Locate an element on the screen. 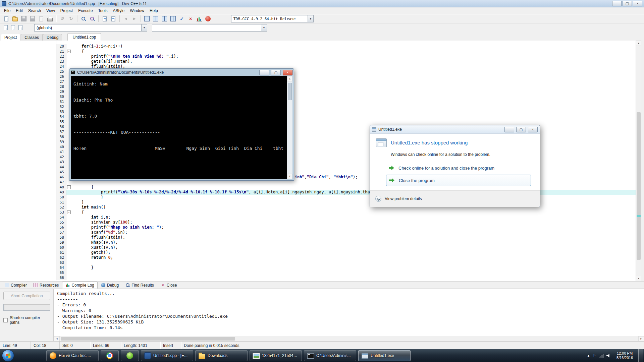  menu-execute: Execute is located at coordinates (85, 11).